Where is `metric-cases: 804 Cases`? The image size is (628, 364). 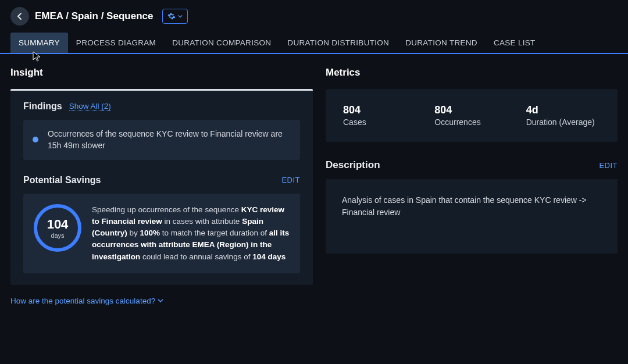
metric-cases: 804 Cases is located at coordinates (380, 115).